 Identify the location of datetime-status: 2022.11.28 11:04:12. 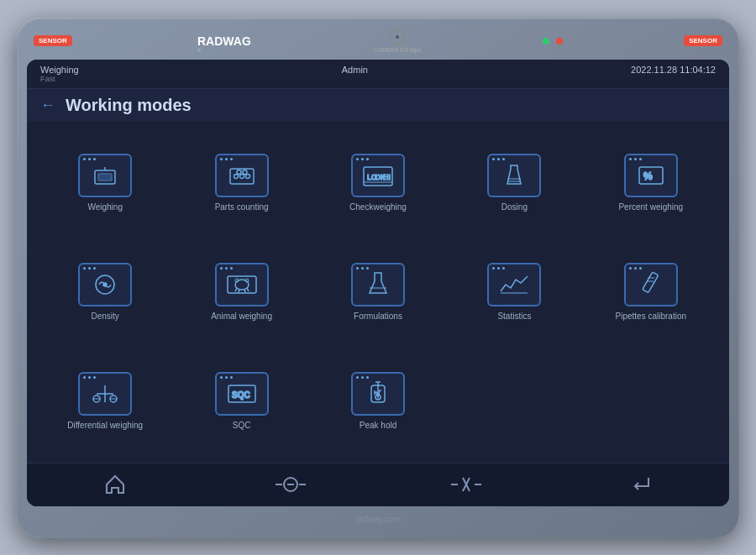
(674, 74).